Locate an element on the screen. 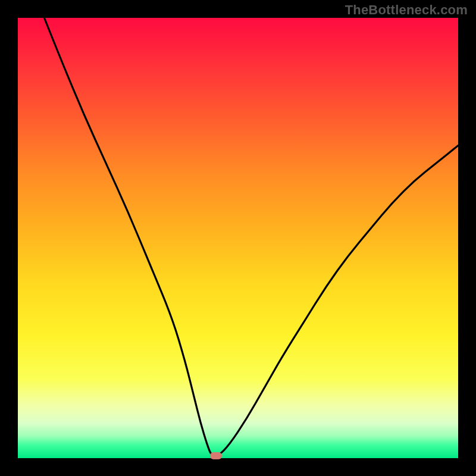 This screenshot has height=476, width=476. watermark-text: TheBottleneck.com is located at coordinates (406, 10).